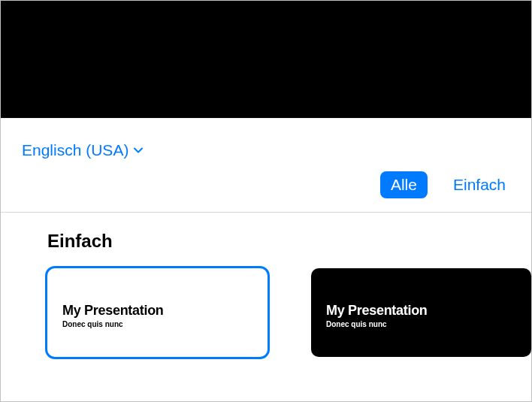 Image resolution: width=532 pixels, height=402 pixels. What do you see at coordinates (266, 232) in the screenshot?
I see `section-header: Einfach` at bounding box center [266, 232].